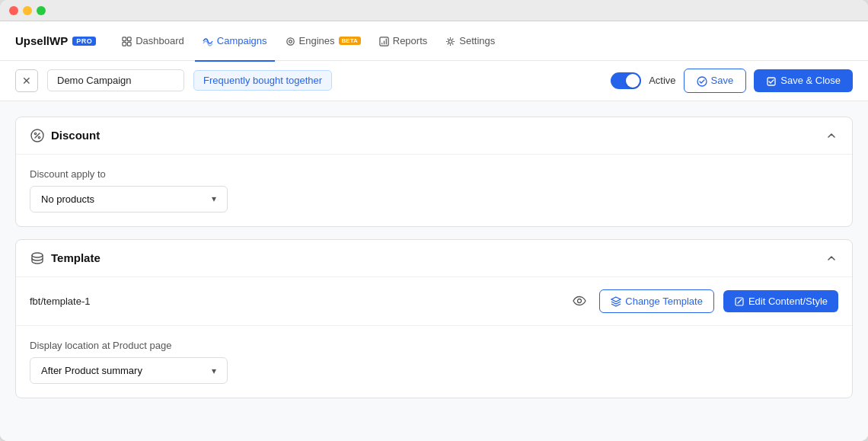 The height and width of the screenshot is (441, 868). Describe the element at coordinates (65, 258) in the screenshot. I see `template-section-title: Template` at that location.